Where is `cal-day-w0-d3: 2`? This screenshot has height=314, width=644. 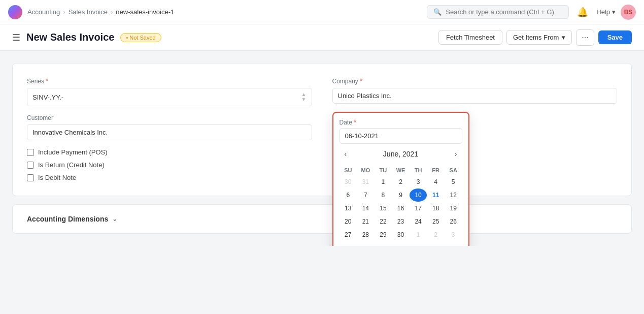
cal-day-w0-d3: 2 is located at coordinates (401, 182).